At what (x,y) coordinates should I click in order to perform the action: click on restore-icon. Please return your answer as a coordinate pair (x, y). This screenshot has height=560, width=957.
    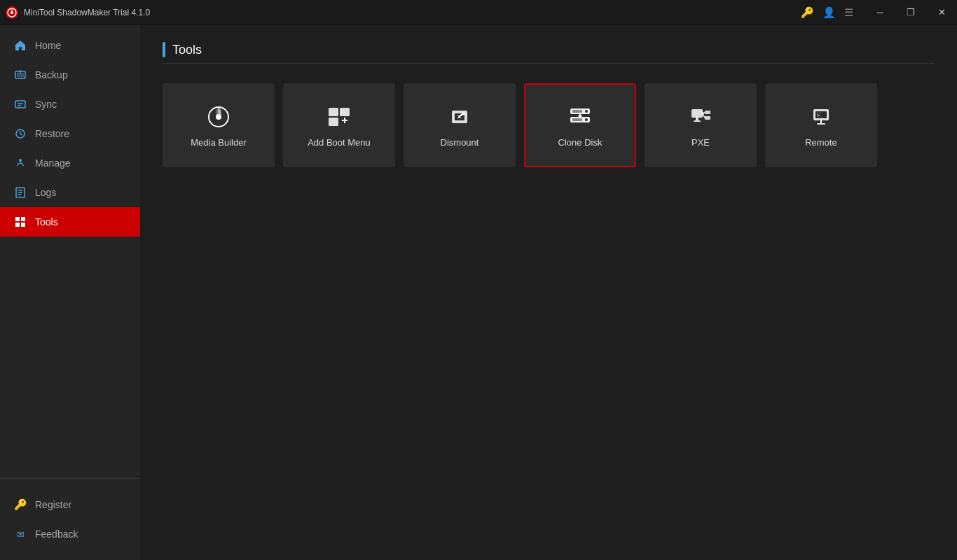
    Looking at the image, I should click on (20, 134).